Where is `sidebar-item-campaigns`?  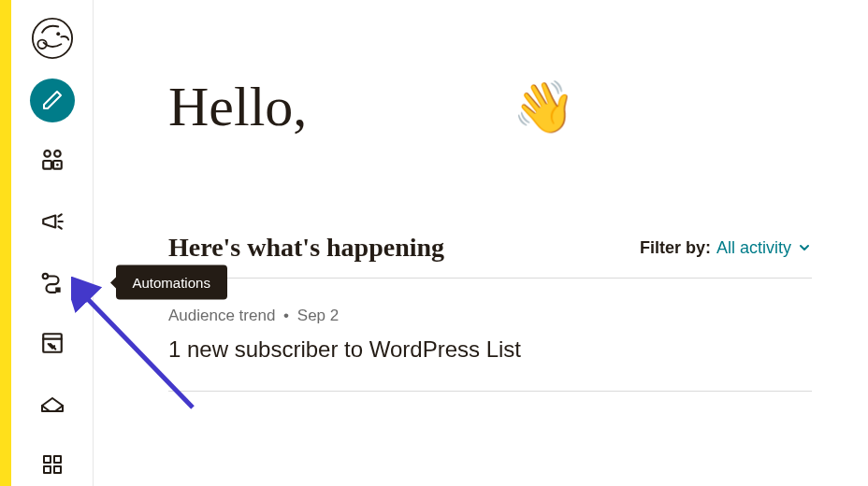
sidebar-item-campaigns is located at coordinates (52, 222).